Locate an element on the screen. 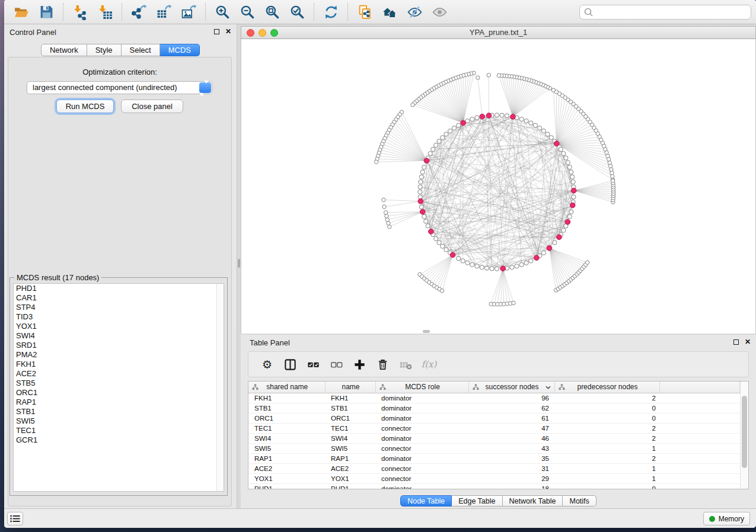  list-scrollbar is located at coordinates (220, 387).